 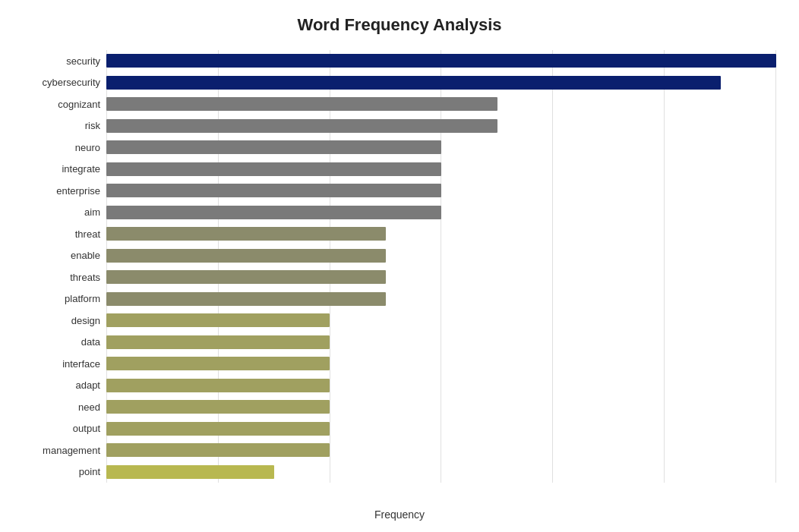 I want to click on y-label: risk, so click(x=93, y=126).